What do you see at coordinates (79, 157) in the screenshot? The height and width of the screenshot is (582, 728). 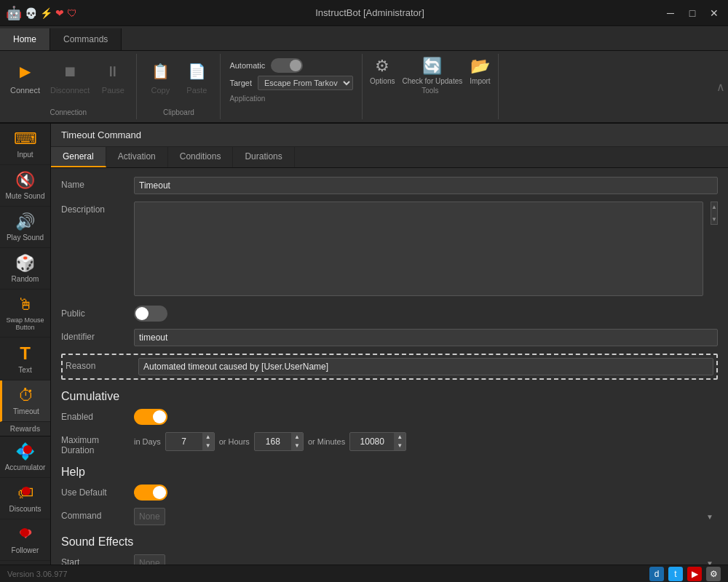 I see `tab-general: General` at bounding box center [79, 157].